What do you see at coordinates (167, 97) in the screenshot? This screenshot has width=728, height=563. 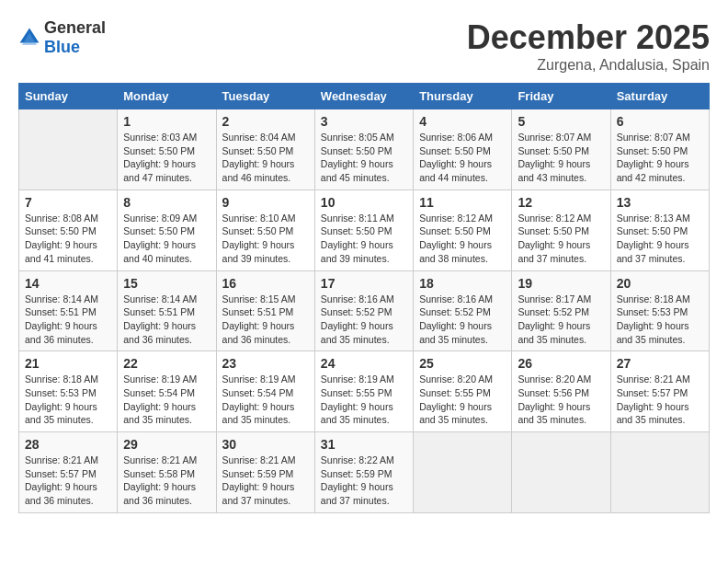 I see `day-header-monday: Monday` at bounding box center [167, 97].